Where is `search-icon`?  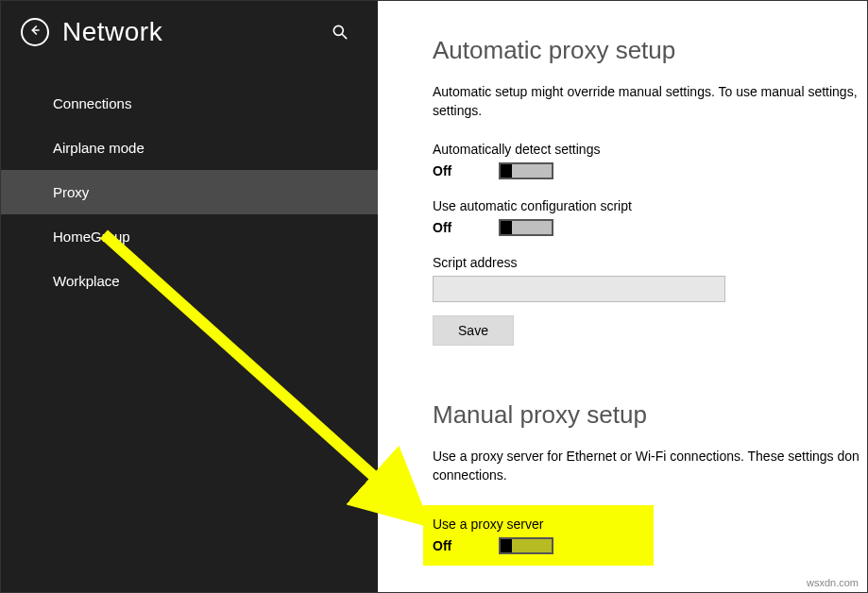
search-icon is located at coordinates (340, 36).